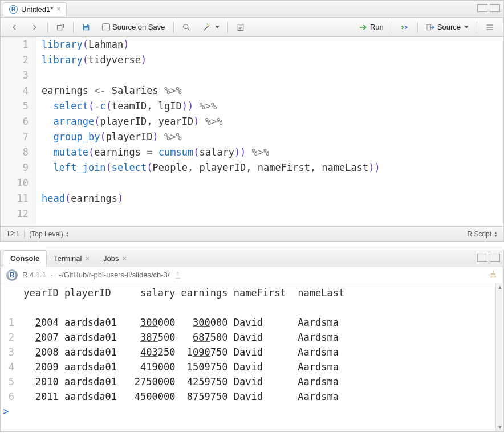 The height and width of the screenshot is (433, 504). Describe the element at coordinates (207, 27) in the screenshot. I see `magic-wand-icon` at that location.